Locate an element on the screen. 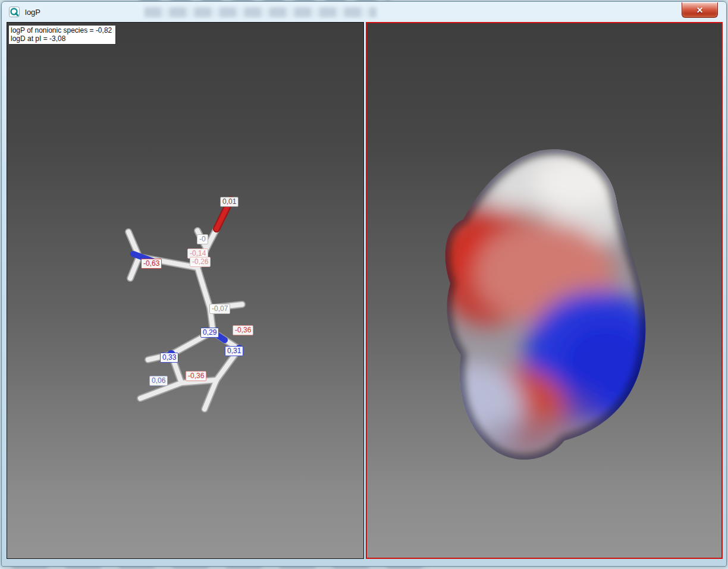 Image resolution: width=728 pixels, height=569 pixels. atom-charge-label: 0,06 is located at coordinates (158, 381).